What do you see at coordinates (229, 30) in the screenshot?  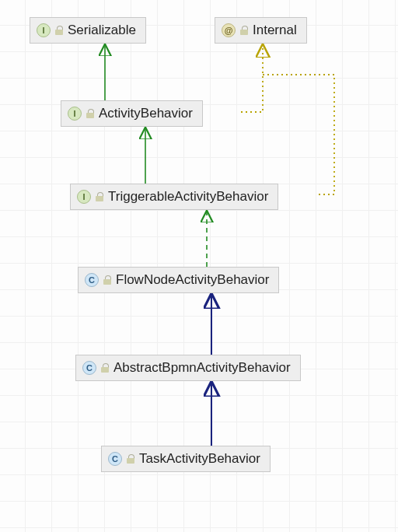 I see `annotation-icon: @` at bounding box center [229, 30].